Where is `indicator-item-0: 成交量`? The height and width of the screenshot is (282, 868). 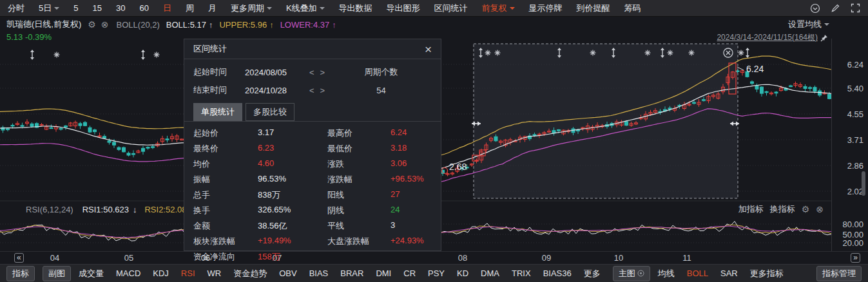
indicator-item-0: 成交量 is located at coordinates (92, 274).